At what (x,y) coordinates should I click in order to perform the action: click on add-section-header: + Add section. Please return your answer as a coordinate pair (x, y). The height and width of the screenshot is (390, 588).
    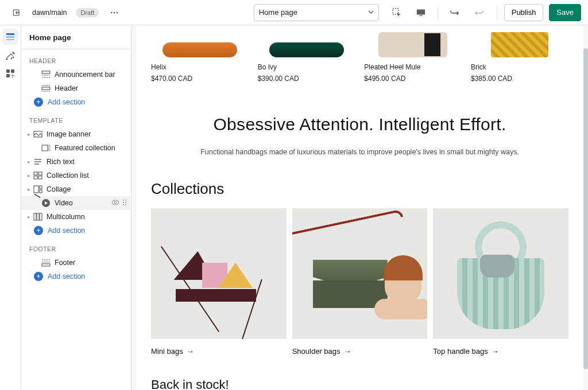
    Looking at the image, I should click on (76, 102).